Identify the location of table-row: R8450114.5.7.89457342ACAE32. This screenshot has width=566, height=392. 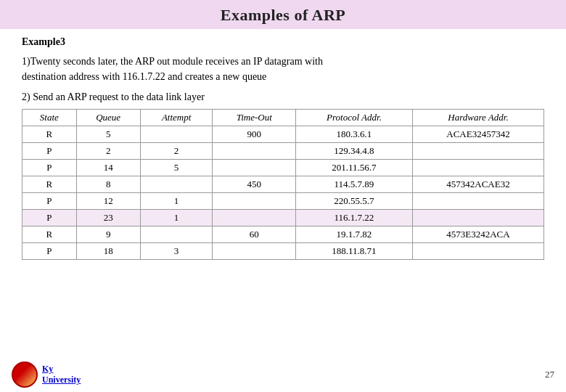
(283, 184).